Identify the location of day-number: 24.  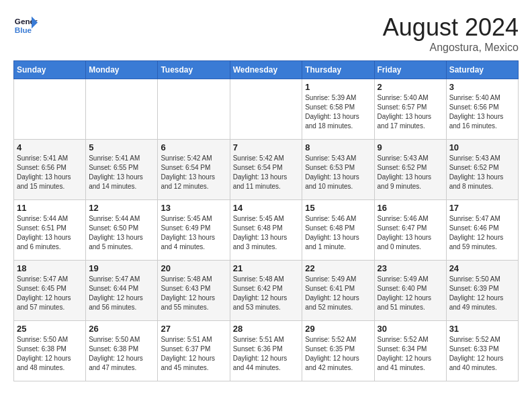
(482, 269).